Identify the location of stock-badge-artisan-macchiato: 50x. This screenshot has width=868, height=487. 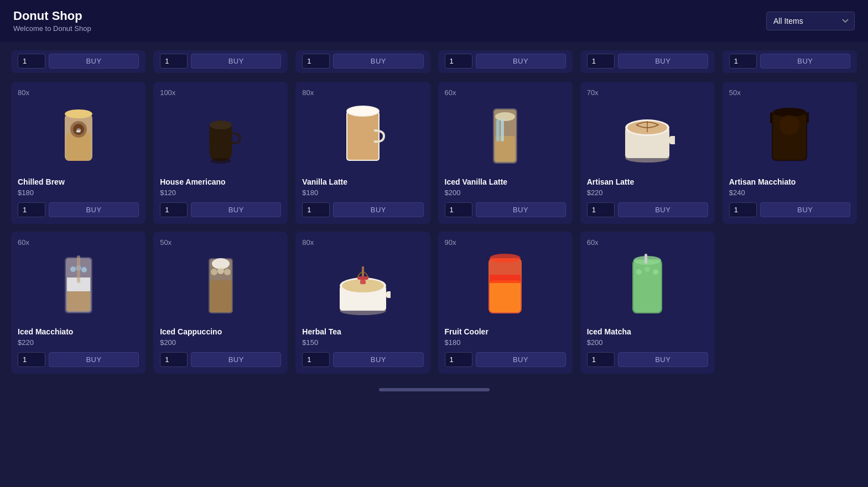
(790, 93).